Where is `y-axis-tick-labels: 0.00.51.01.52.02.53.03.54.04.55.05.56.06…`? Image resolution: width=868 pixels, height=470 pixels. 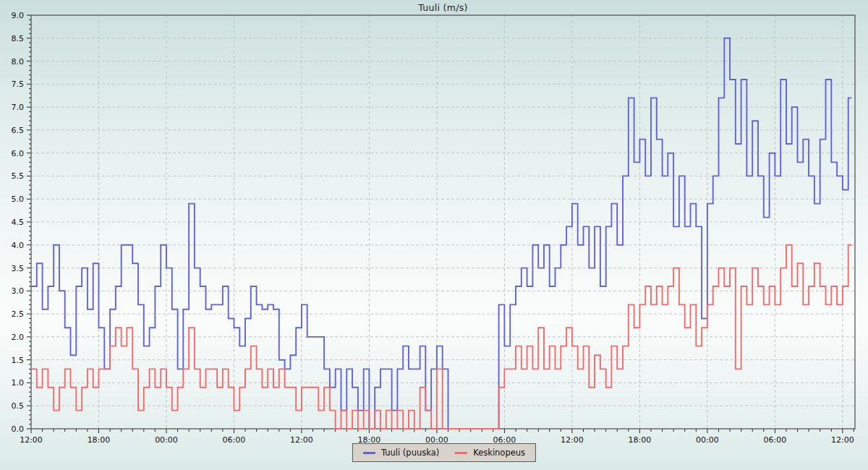 y-axis-tick-labels: 0.00.51.01.52.02.53.03.54.04.55.05.56.06… is located at coordinates (18, 223).